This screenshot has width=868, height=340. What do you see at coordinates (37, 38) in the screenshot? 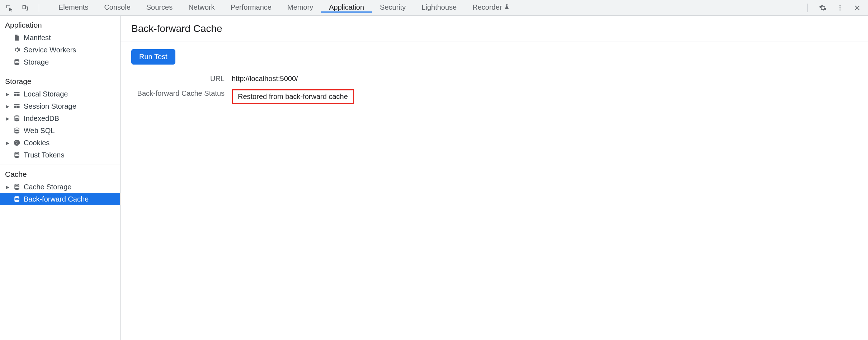
I see `sidebar-item-label: Manifest` at bounding box center [37, 38].